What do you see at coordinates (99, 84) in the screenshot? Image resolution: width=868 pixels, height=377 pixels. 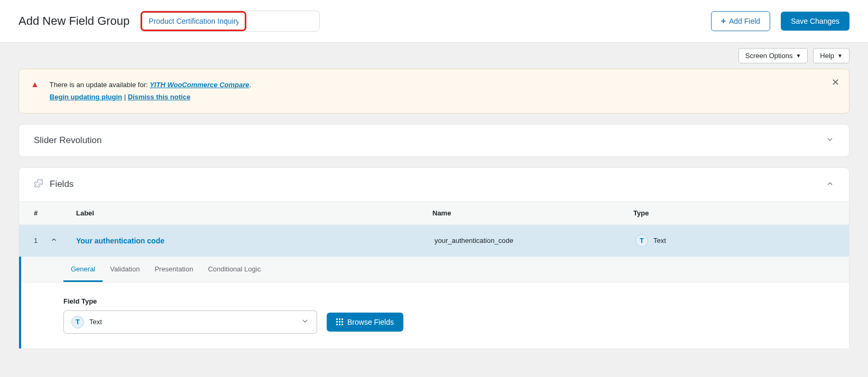 I see `notice-prefix: There is an update available for:` at bounding box center [99, 84].